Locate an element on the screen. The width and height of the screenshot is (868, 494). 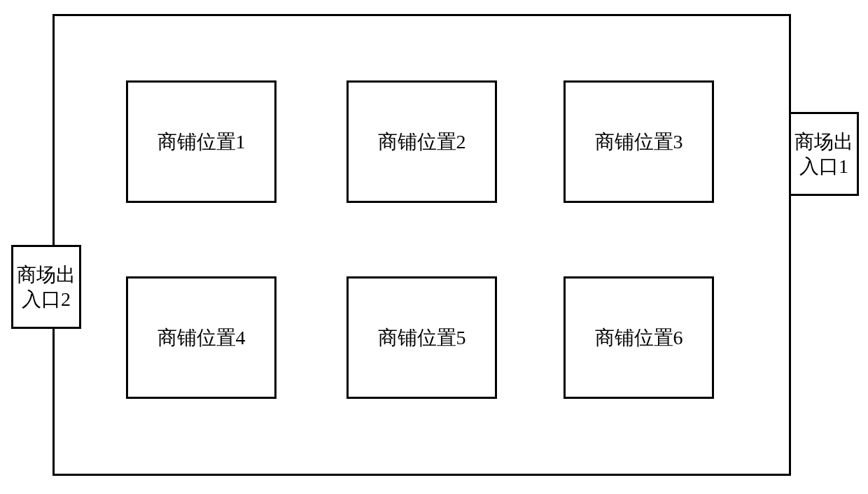
shop-label-6: 商铺位置6 is located at coordinates (639, 338).